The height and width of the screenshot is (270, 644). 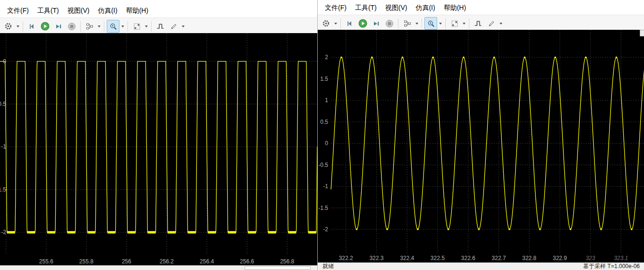 What do you see at coordinates (167, 261) in the screenshot?
I see `svg-text: 256.2` at bounding box center [167, 261].